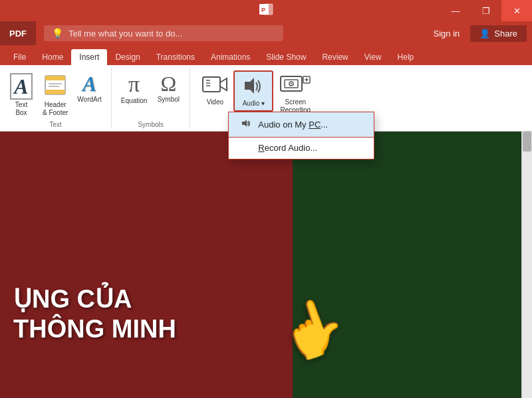 The height and width of the screenshot is (398, 532). I want to click on equation-icon: π, so click(134, 84).